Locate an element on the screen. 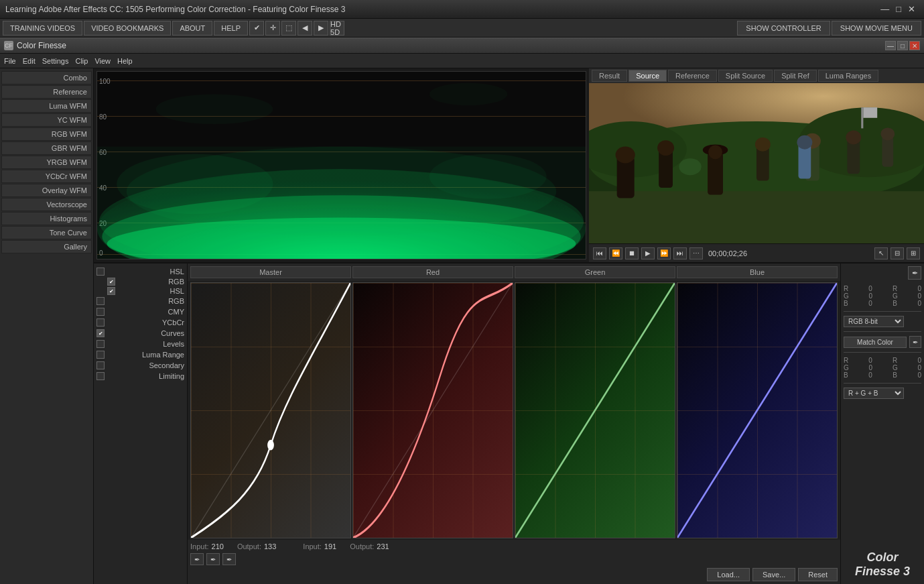 The height and width of the screenshot is (584, 924). cmy-label: CMY is located at coordinates (145, 312).